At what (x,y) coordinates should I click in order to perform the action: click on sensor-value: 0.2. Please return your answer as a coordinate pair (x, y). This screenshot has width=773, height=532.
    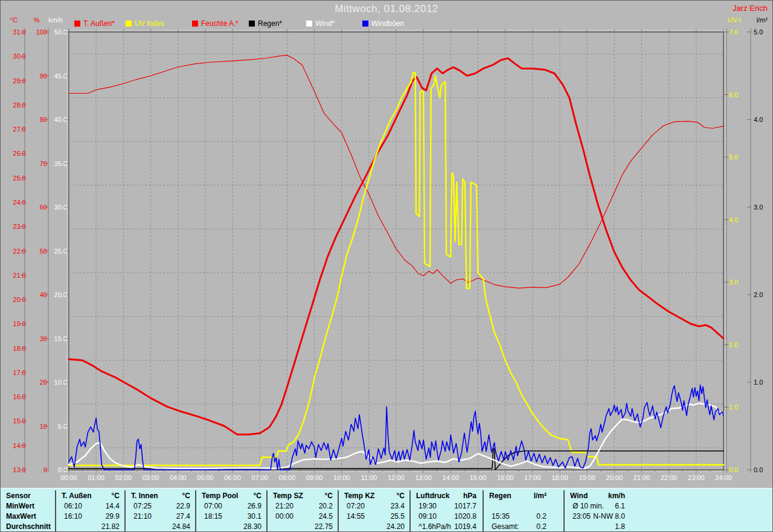
    Looking at the image, I should click on (541, 527).